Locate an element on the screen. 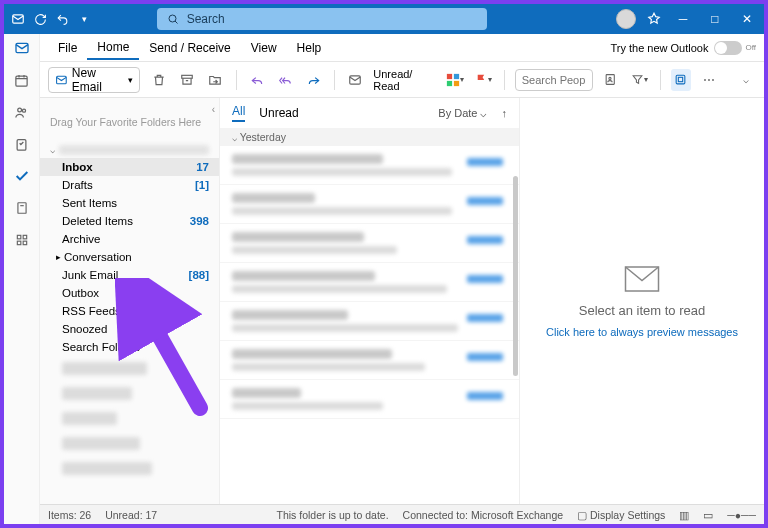 The width and height of the screenshot is (768, 528). folder-search: Search Folders is located at coordinates (130, 347).